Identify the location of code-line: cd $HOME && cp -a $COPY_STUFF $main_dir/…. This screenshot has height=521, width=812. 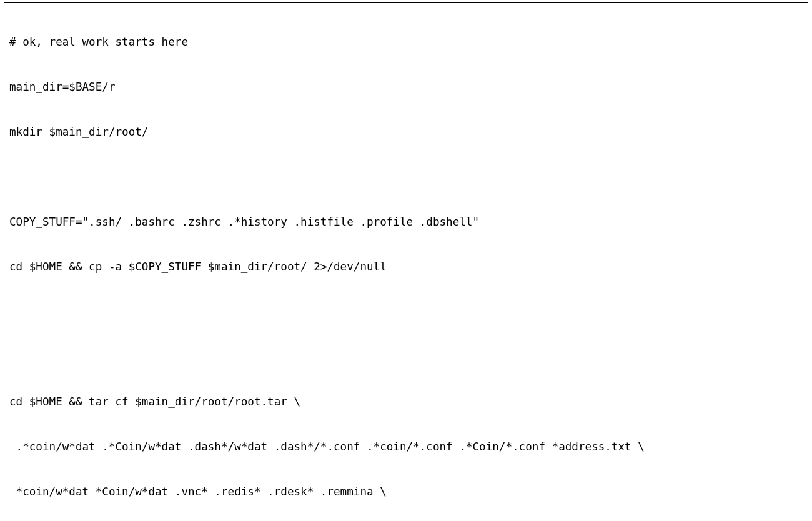
(406, 267).